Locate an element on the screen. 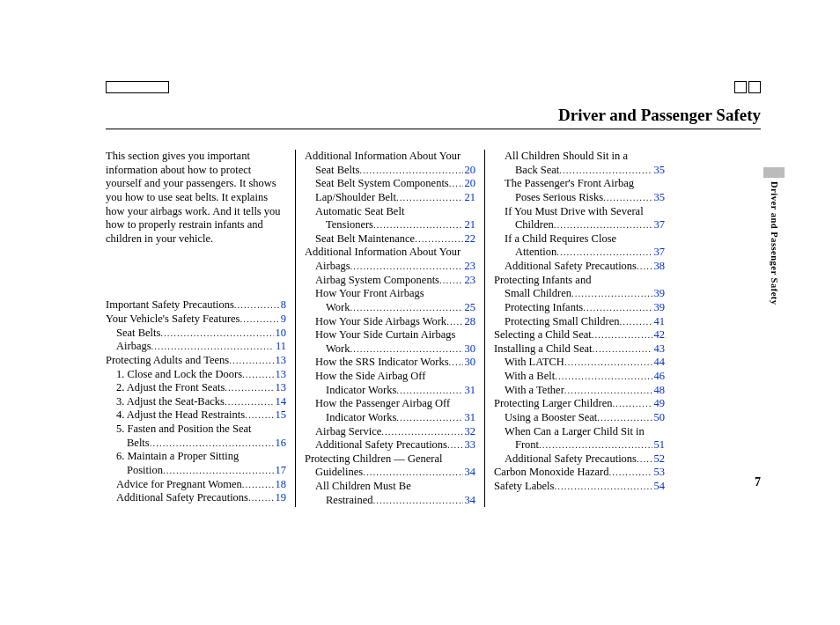 The width and height of the screenshot is (840, 625). toc-entry: Work30 is located at coordinates (390, 349).